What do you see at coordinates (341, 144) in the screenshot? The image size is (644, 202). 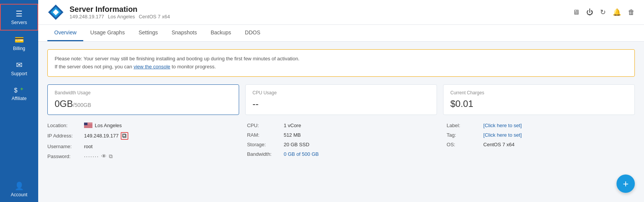 I see `storage-row: Storage: 20 GB SSD` at bounding box center [341, 144].